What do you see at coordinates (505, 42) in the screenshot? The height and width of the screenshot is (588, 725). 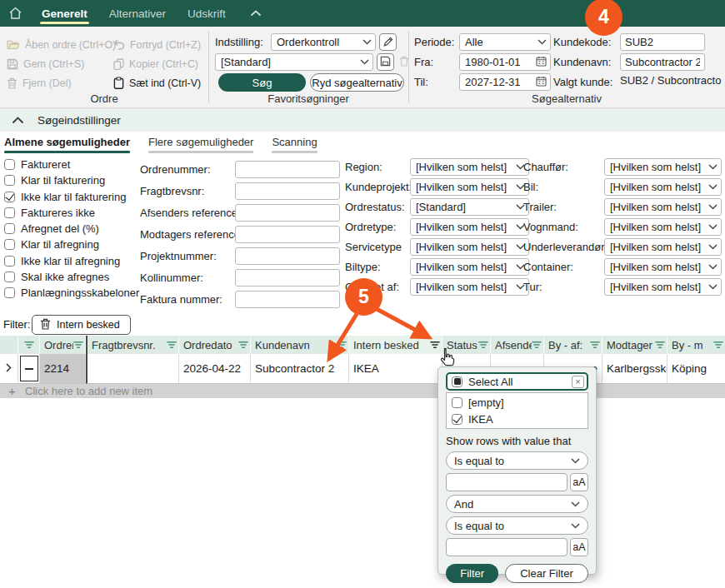 I see `periode-select: Alle` at bounding box center [505, 42].